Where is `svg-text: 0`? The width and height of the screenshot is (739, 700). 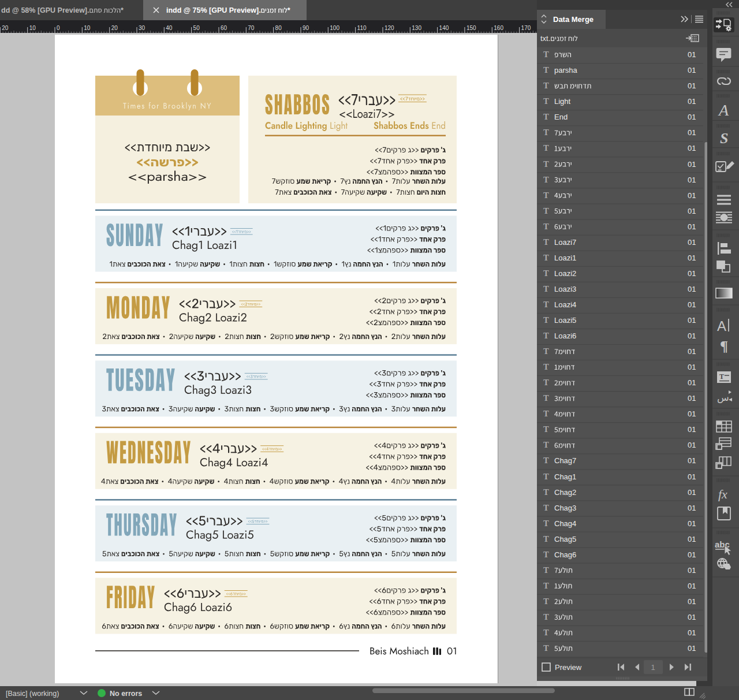 svg-text: 0 is located at coordinates (58, 28).